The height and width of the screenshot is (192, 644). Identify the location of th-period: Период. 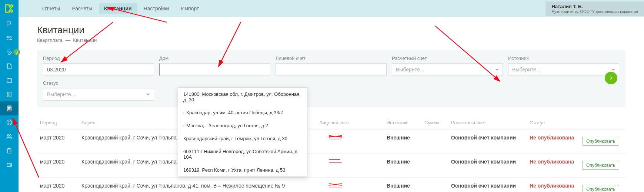
(59, 123).